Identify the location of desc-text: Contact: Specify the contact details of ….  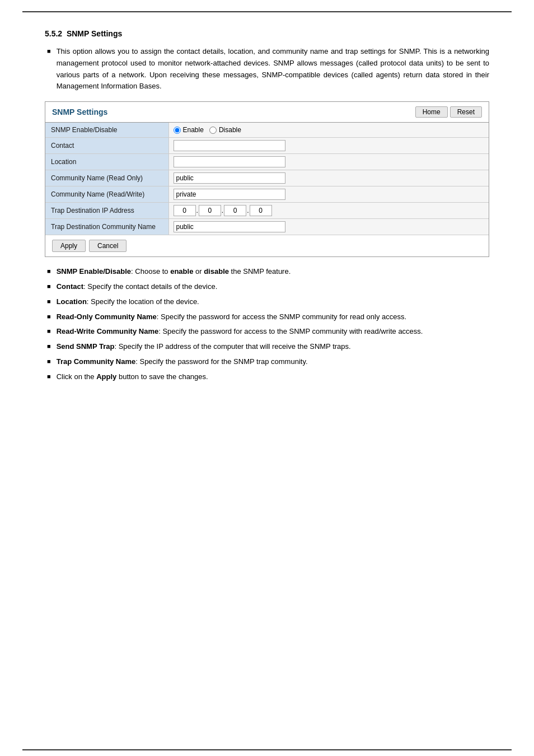
(137, 287).